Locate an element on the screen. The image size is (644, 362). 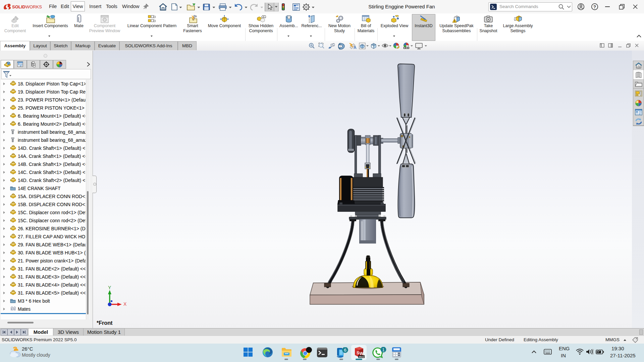
svg-text: S is located at coordinates (358, 353).